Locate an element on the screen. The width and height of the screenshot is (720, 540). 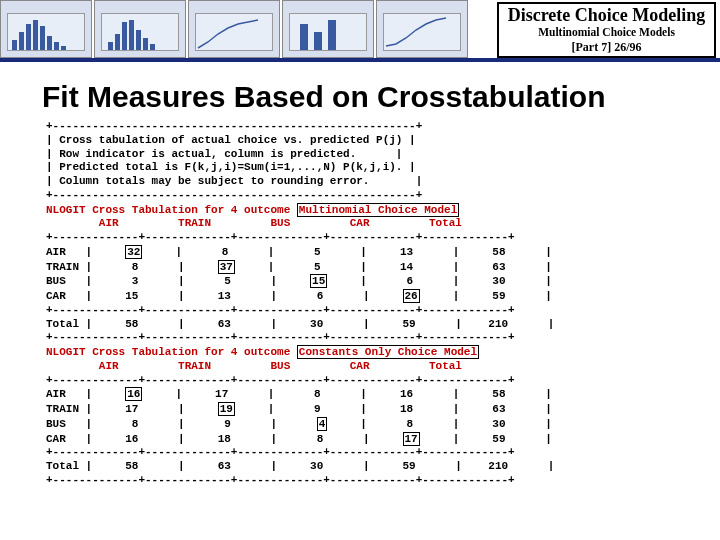
diag-cell: 4 is located at coordinates (322, 424).